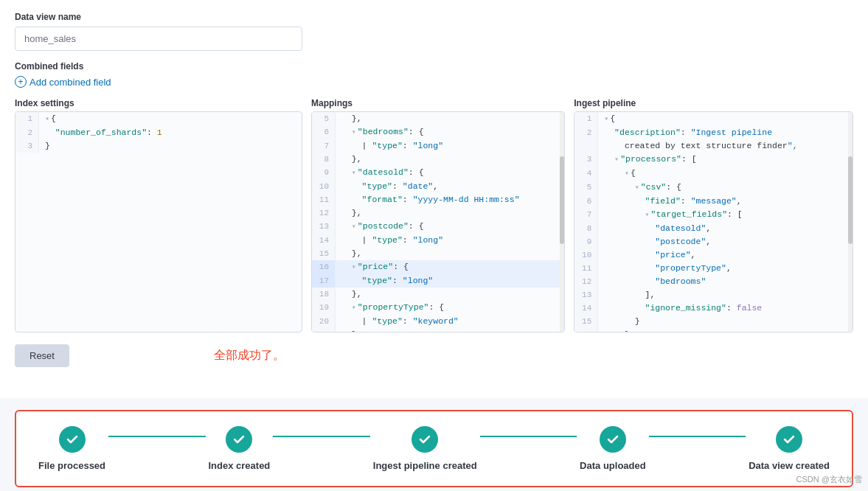  What do you see at coordinates (438, 159) in the screenshot?
I see `mappings-line-8: 8 },` at bounding box center [438, 159].